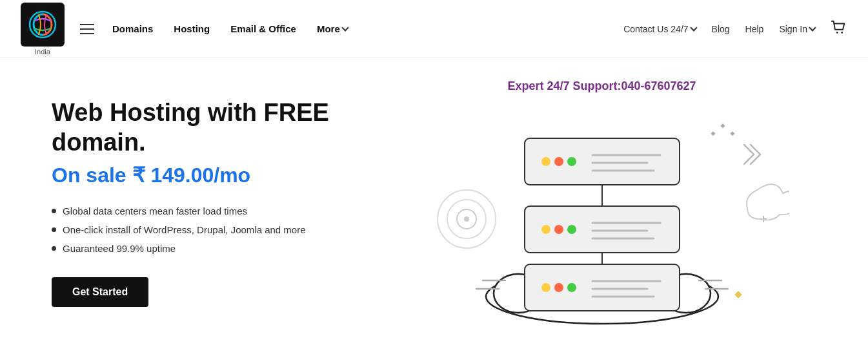  I want to click on feature-text-2: One-click install of WordPress, Drupal, …, so click(185, 230).